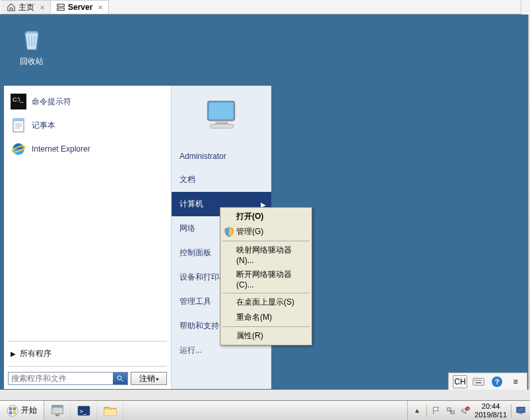  Describe the element at coordinates (497, 382) in the screenshot. I see `help-button: ?` at that location.